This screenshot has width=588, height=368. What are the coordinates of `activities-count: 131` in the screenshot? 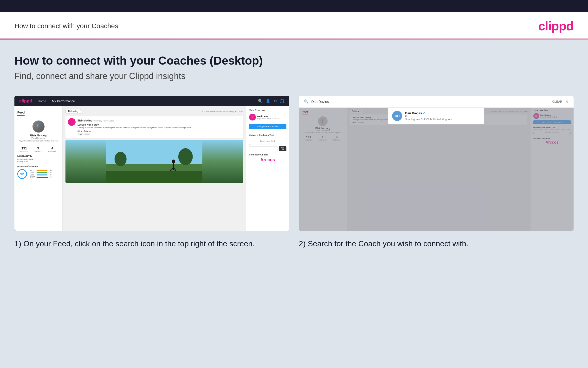 It's located at (24, 148).